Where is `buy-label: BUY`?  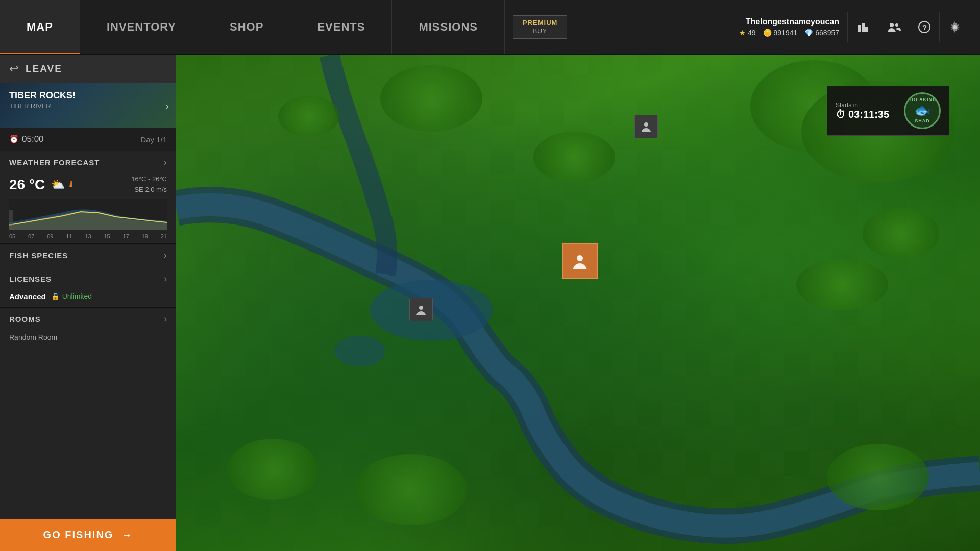 buy-label: BUY is located at coordinates (540, 32).